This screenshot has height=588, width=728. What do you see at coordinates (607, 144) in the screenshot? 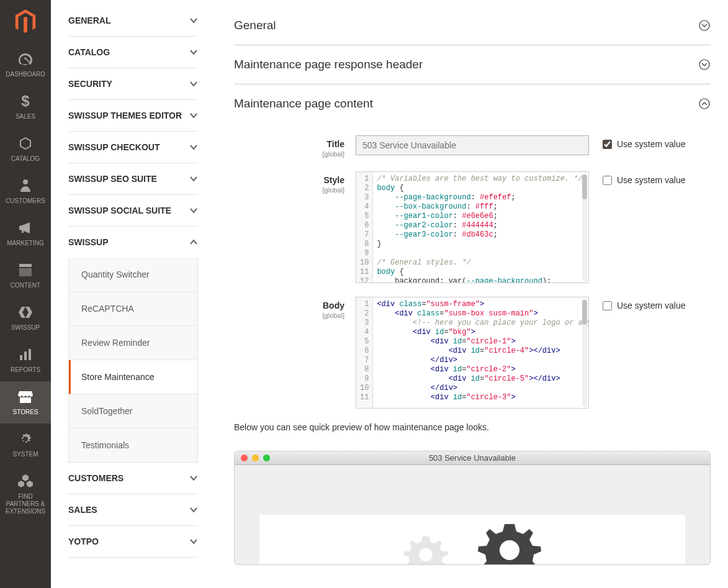
I see `title-use-system-checkbox` at bounding box center [607, 144].